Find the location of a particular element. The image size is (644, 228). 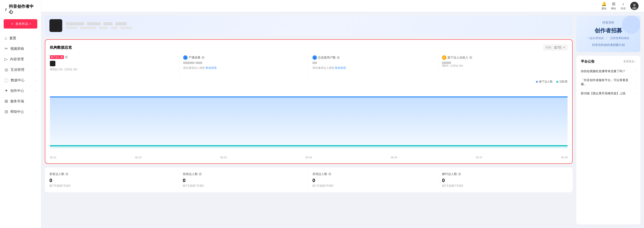

users-label: 总连接用户数 is located at coordinates (327, 58).